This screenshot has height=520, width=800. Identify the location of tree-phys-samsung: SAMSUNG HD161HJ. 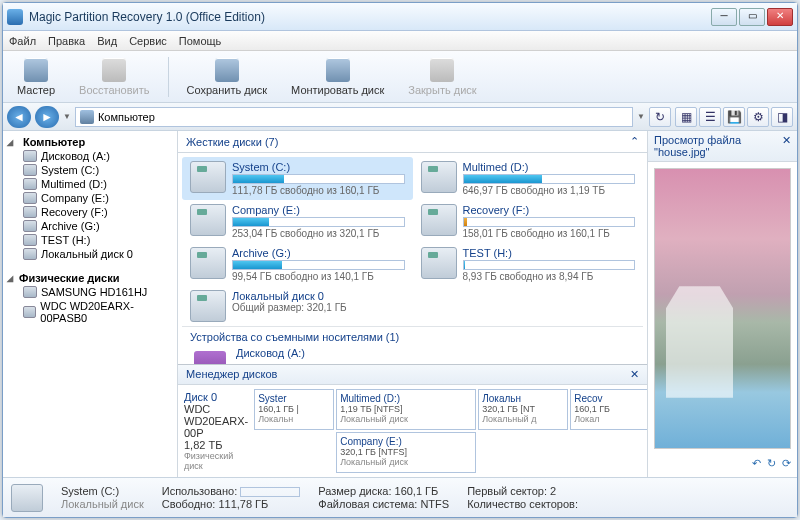
(90, 292).